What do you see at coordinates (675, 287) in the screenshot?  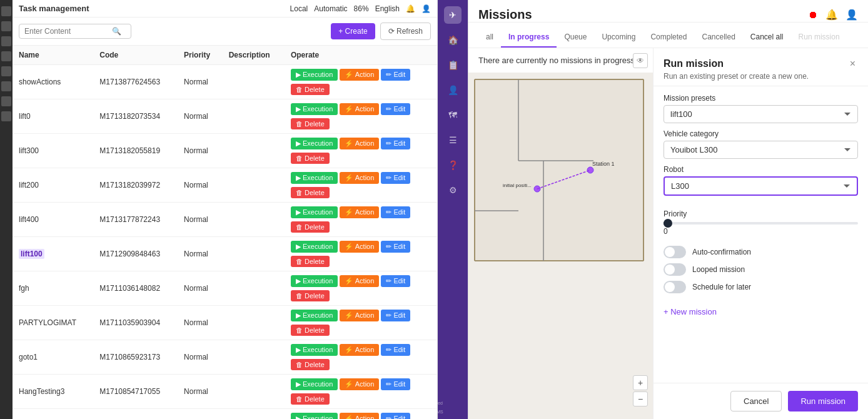 I see `schedule-later-toggle` at bounding box center [675, 287].